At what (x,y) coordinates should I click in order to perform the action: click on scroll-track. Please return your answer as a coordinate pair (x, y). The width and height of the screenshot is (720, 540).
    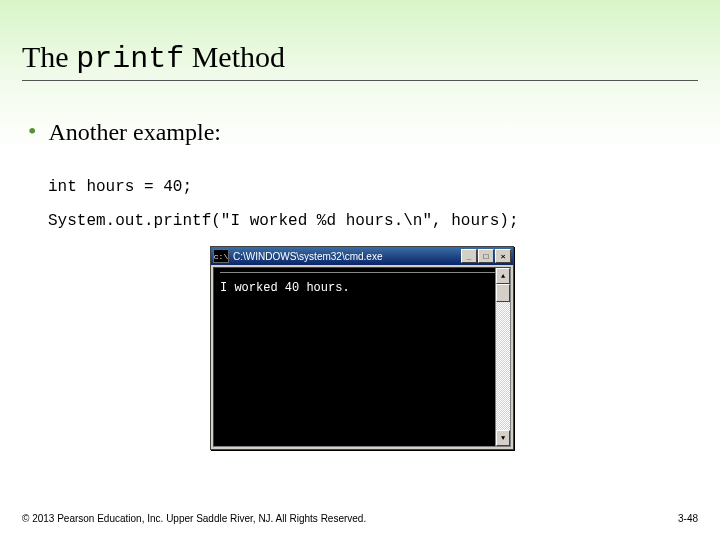
    Looking at the image, I should click on (503, 357).